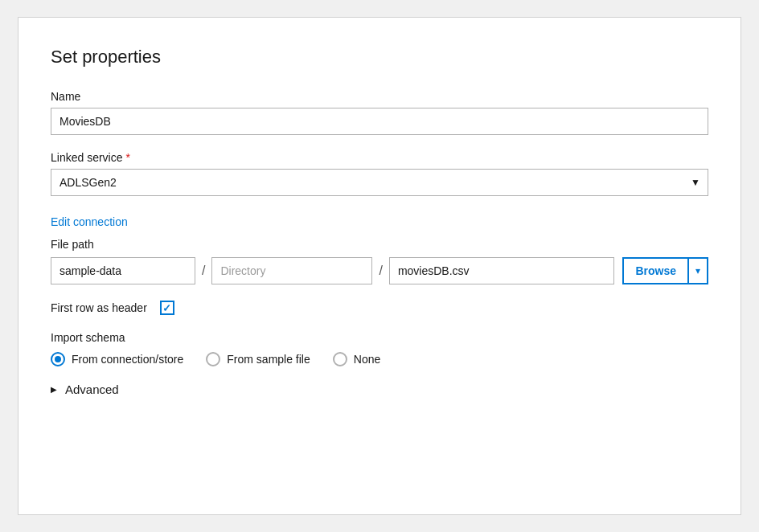 Image resolution: width=759 pixels, height=532 pixels. What do you see at coordinates (123, 271) in the screenshot?
I see `file-path-part1-input` at bounding box center [123, 271].